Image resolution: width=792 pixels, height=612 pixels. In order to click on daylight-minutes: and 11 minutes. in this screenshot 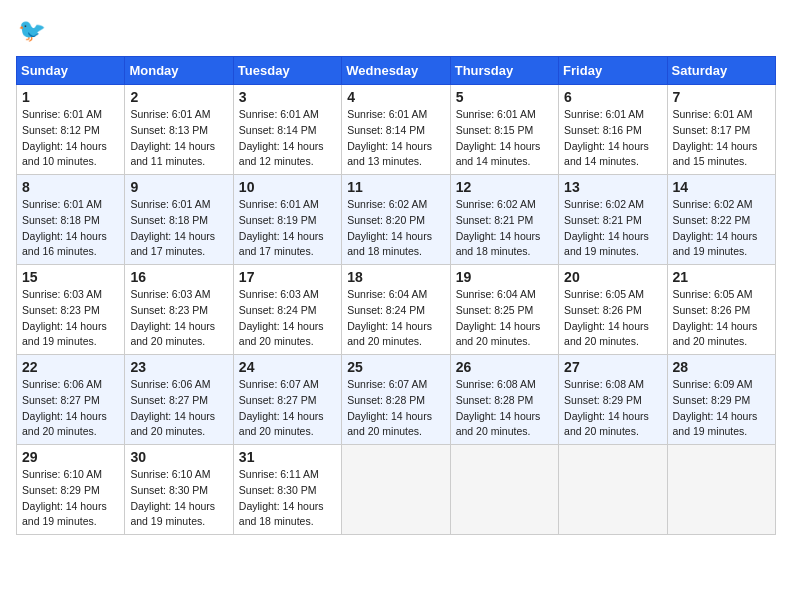, I will do `click(168, 161)`.